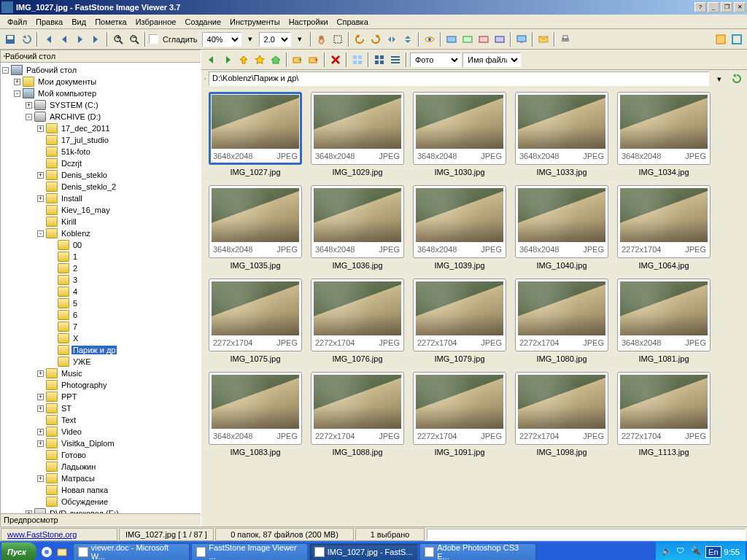  I want to click on menu-item: Избранное, so click(156, 22).